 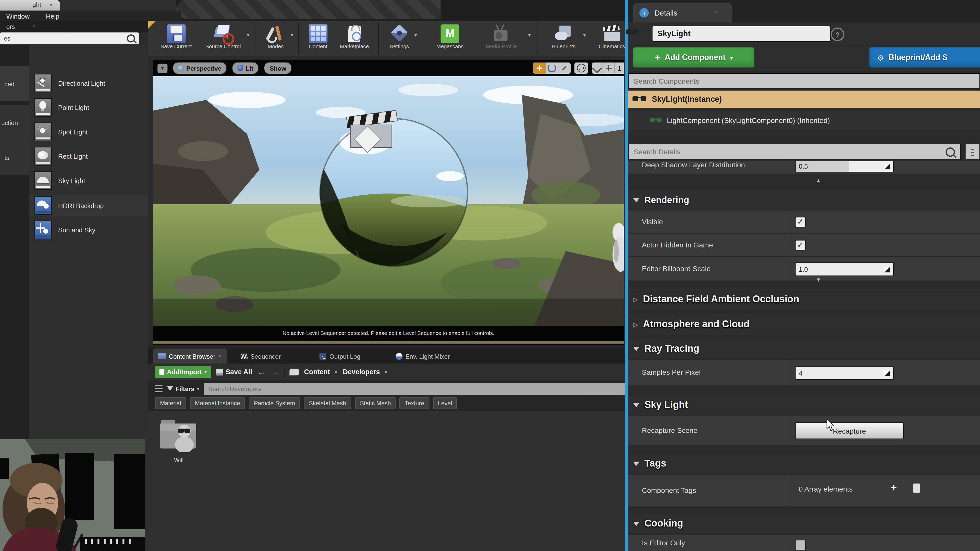 I want to click on place-actors-tab-close-icon: ×, so click(x=34, y=25).